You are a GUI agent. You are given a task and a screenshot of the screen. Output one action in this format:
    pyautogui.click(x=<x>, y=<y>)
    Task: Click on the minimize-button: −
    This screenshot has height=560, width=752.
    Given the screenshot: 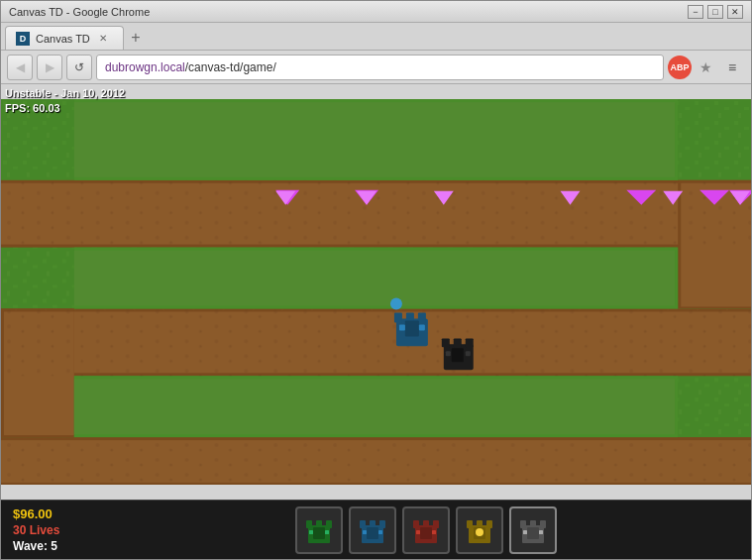 What is the action you would take?
    pyautogui.click(x=696, y=12)
    